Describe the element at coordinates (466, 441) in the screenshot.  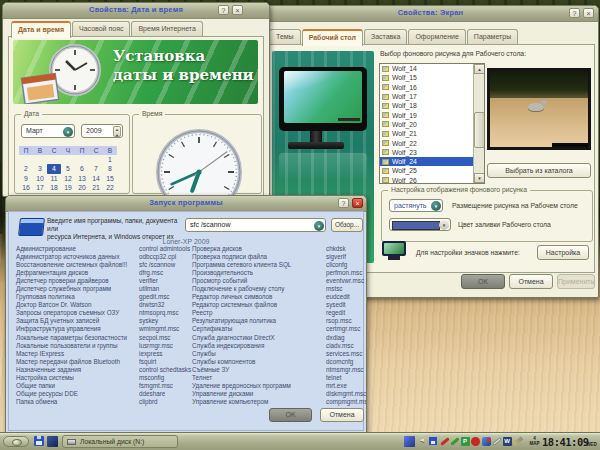
I see `torrent-tray-icon: P` at that location.